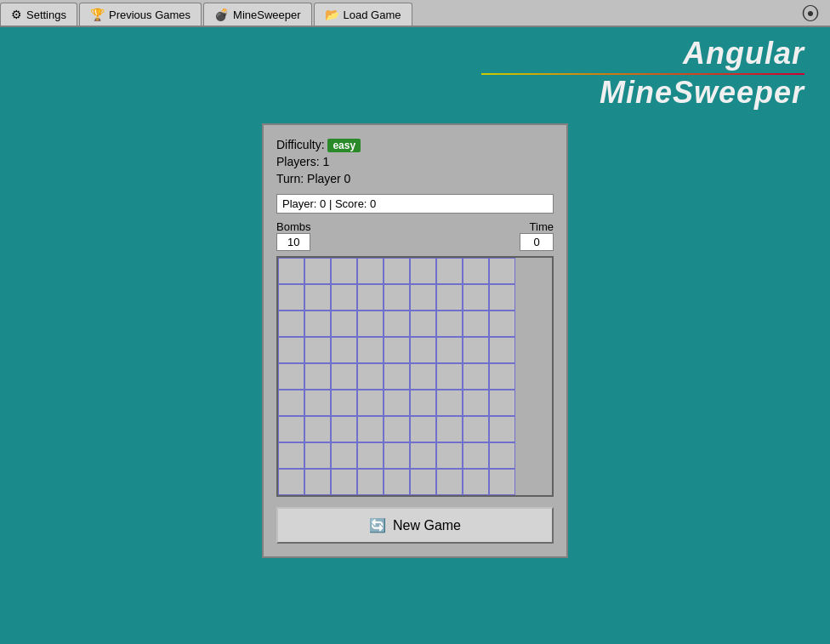 The image size is (830, 644). I want to click on info-section: Difficulty: easy Players: 1 Turn: Player…, so click(415, 162).